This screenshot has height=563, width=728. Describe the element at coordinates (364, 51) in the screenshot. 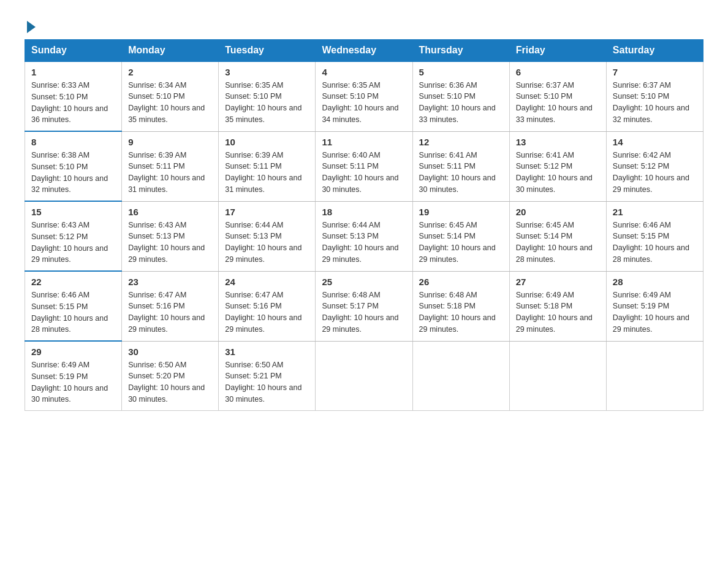

I see `weekday-header-wednesday: Wednesday` at that location.